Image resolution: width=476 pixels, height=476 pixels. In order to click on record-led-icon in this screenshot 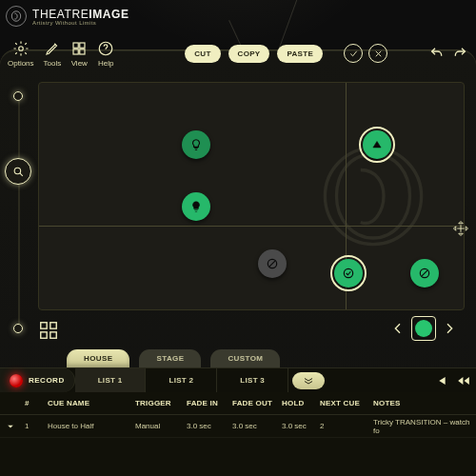, I will do `click(16, 381)`.